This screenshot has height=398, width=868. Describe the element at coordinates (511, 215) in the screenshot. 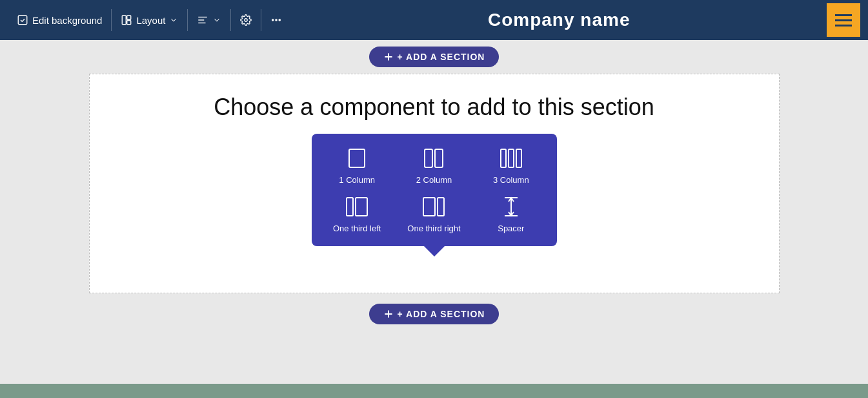

I see `layout-spacer: Spacer` at that location.